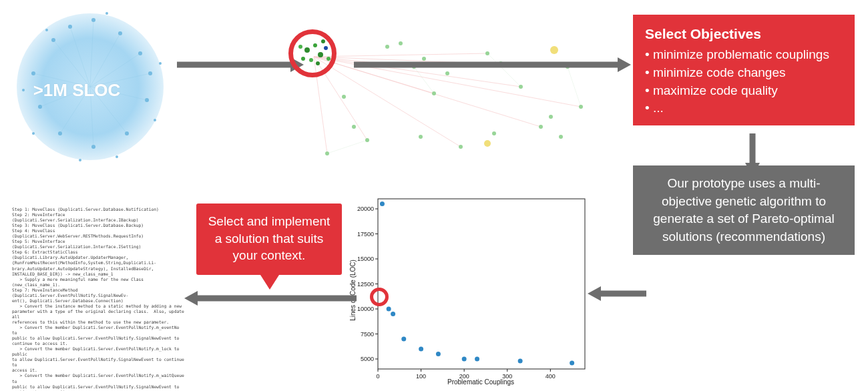  What do you see at coordinates (270, 298) in the screenshot?
I see `arrow-chart-to-steps` at bounding box center [270, 298].